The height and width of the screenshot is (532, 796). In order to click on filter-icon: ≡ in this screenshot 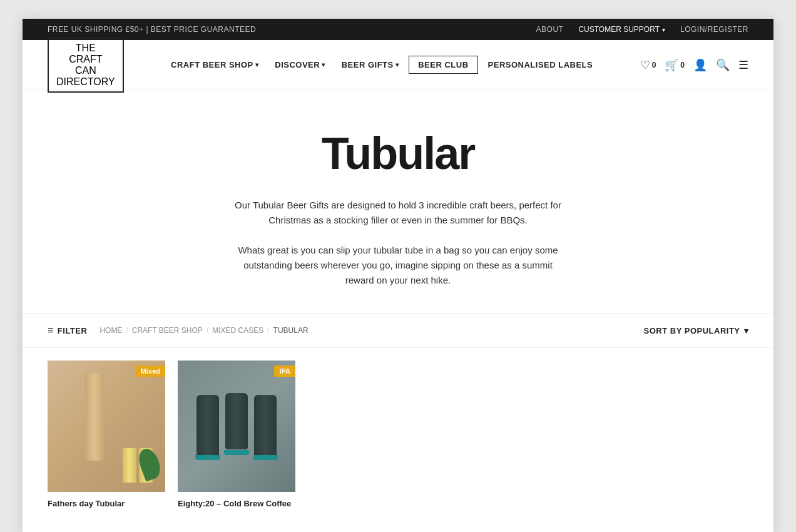, I will do `click(51, 330)`.